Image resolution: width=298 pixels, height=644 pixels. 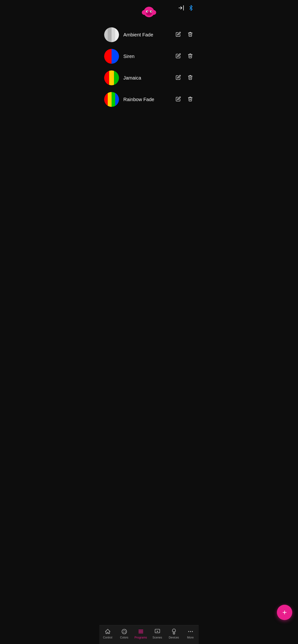 I want to click on edit-jamaica-button, so click(x=178, y=78).